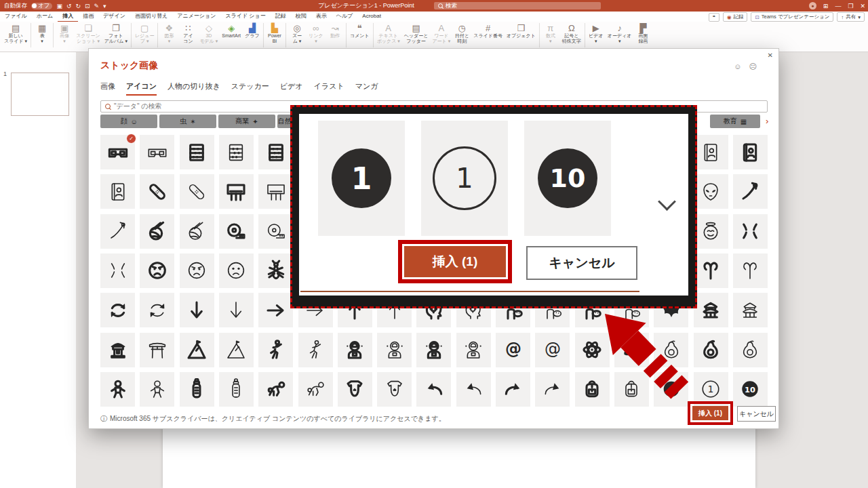 Image resolution: width=868 pixels, height=488 pixels. Describe the element at coordinates (116, 33) in the screenshot. I see `ribbon-button-photo-album: ❐フォトアルバム ▾` at that location.